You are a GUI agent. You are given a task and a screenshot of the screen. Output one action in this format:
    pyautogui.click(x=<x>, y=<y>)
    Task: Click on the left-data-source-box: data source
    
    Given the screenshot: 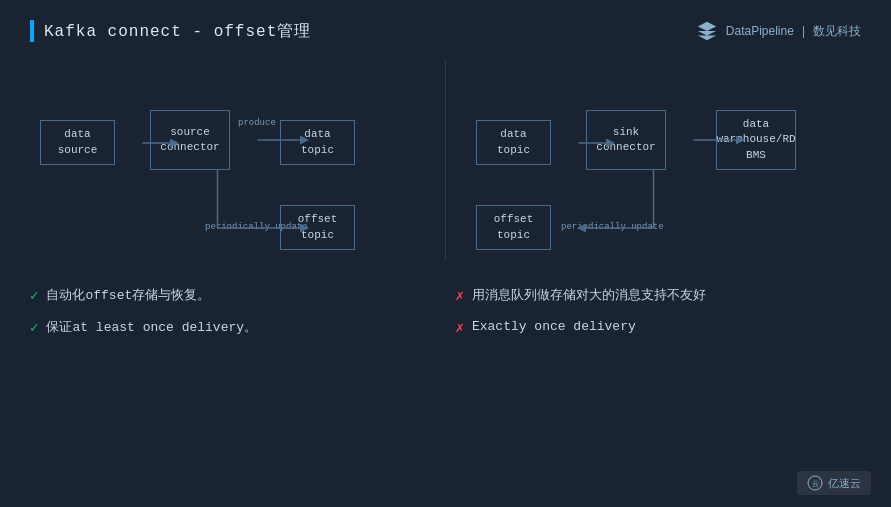 What is the action you would take?
    pyautogui.click(x=78, y=142)
    